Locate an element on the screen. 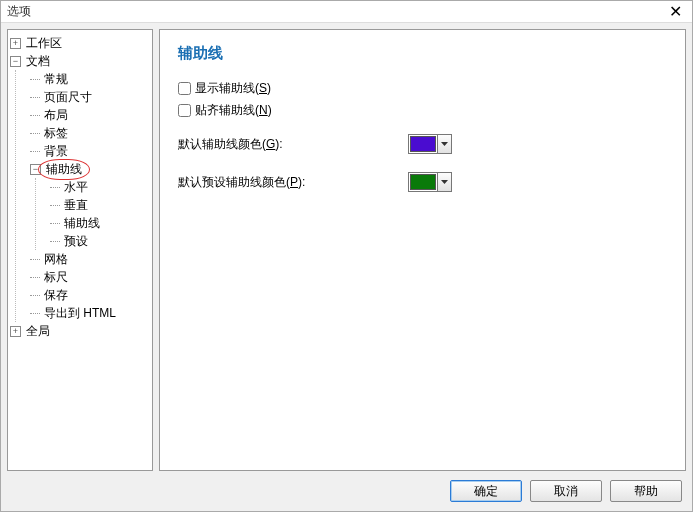 The height and width of the screenshot is (512, 693). tree-node-workspace: 工作区 is located at coordinates (44, 44).